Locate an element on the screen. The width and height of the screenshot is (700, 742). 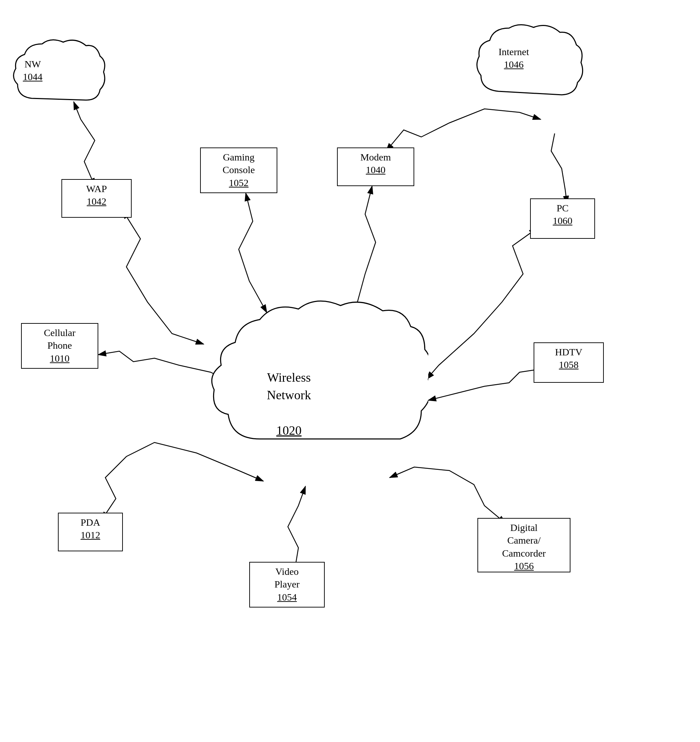
nw-label: NW 1044 is located at coordinates (33, 71).